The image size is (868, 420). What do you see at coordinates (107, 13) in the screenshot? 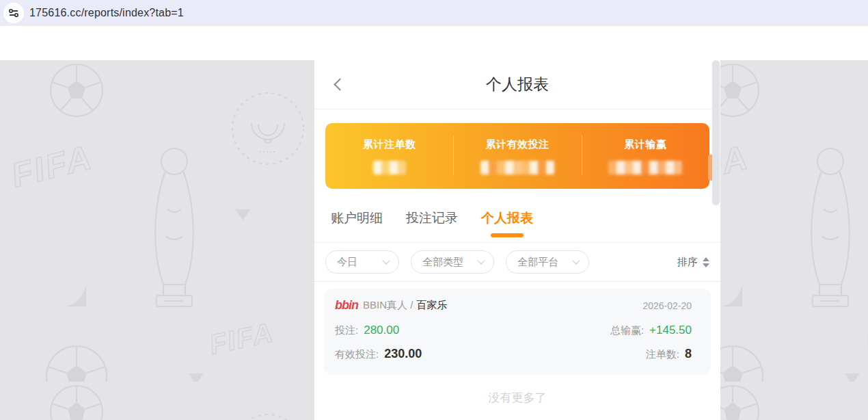
I see `url-text: 175616.cc/reports/index?tab=1` at bounding box center [107, 13].